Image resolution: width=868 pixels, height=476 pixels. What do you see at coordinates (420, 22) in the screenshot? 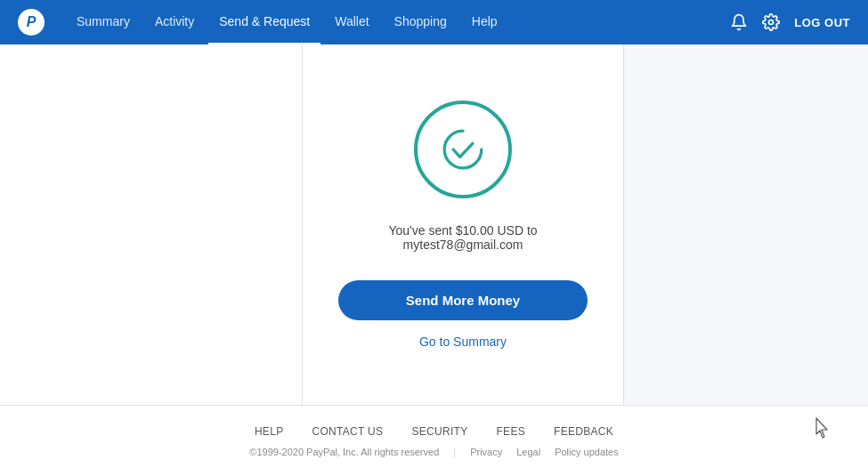
I see `nav-item-shopping: Shopping` at bounding box center [420, 22].